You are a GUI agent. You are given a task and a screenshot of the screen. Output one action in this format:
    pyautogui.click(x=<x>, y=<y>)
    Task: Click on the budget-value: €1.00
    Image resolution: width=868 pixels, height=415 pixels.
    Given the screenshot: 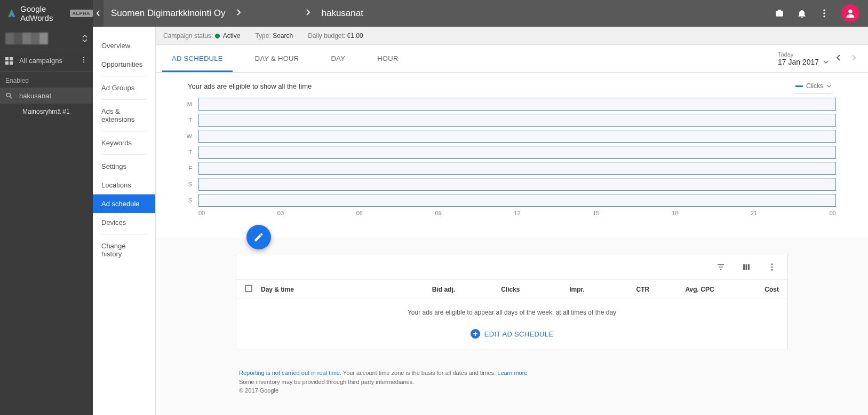 What is the action you would take?
    pyautogui.click(x=355, y=36)
    